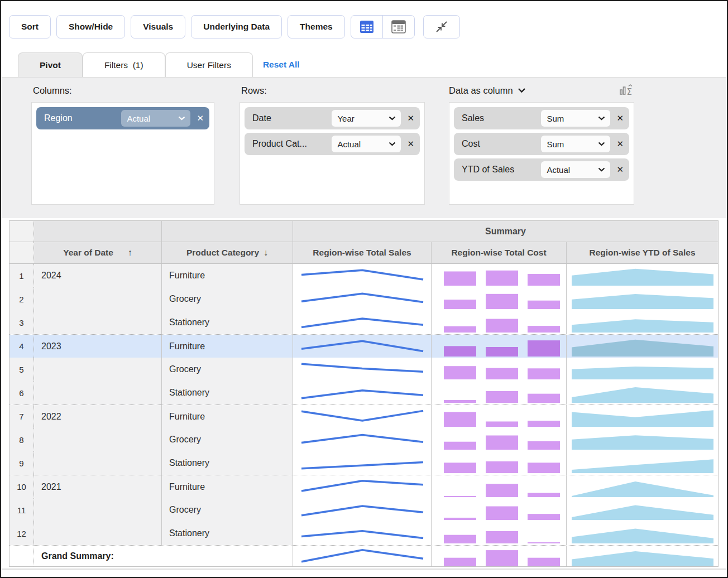 This screenshot has height=578, width=728. Describe the element at coordinates (364, 416) in the screenshot. I see `table-row: 72022Furniture` at that location.